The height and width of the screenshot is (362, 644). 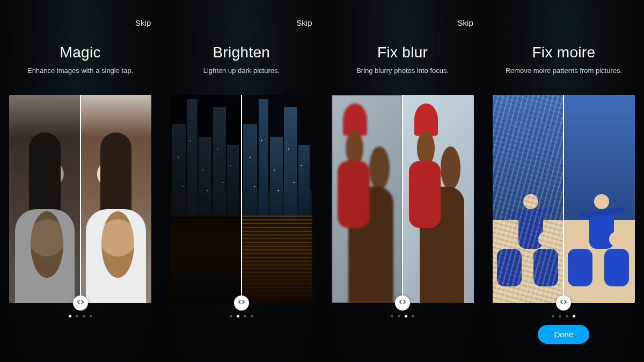 What do you see at coordinates (80, 53) in the screenshot?
I see `panel-title: Magic` at bounding box center [80, 53].